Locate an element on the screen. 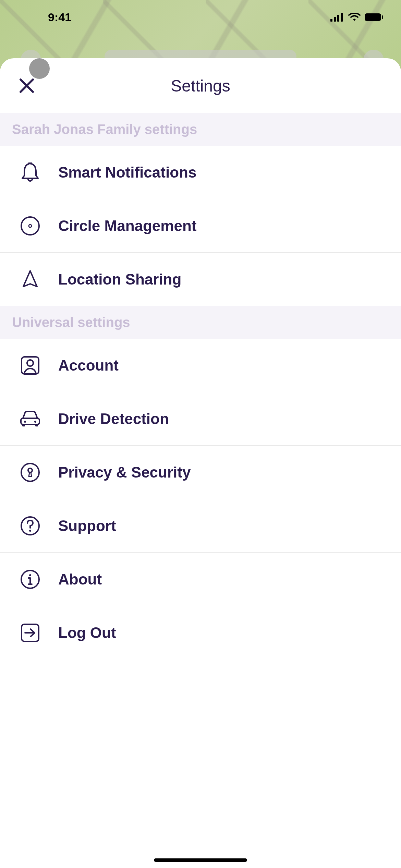 Image resolution: width=401 pixels, height=868 pixels. lock-icon is located at coordinates (30, 472).